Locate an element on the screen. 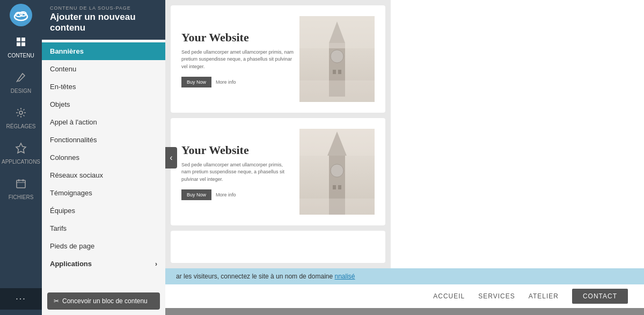  contenu-icon is located at coordinates (21, 43).